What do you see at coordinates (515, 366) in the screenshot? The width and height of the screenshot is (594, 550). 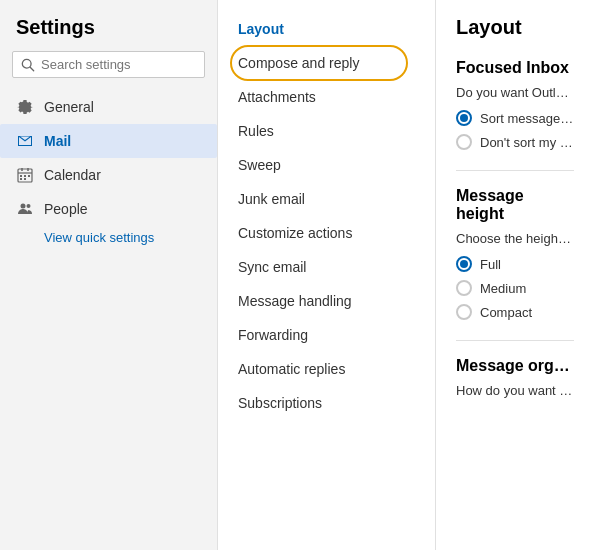 I see `message-org-title: Message organizatio` at bounding box center [515, 366].